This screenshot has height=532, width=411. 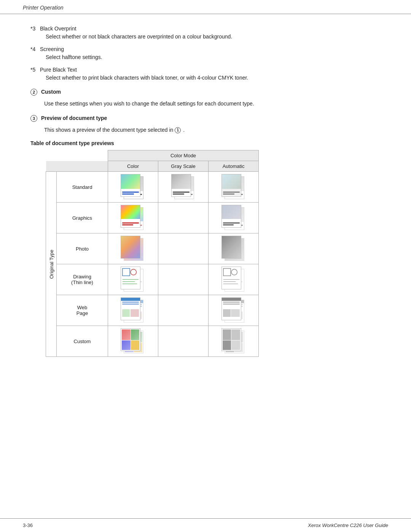 What do you see at coordinates (213, 78) in the screenshot?
I see `item-5-desc: Select whether to print black characters…` at bounding box center [213, 78].